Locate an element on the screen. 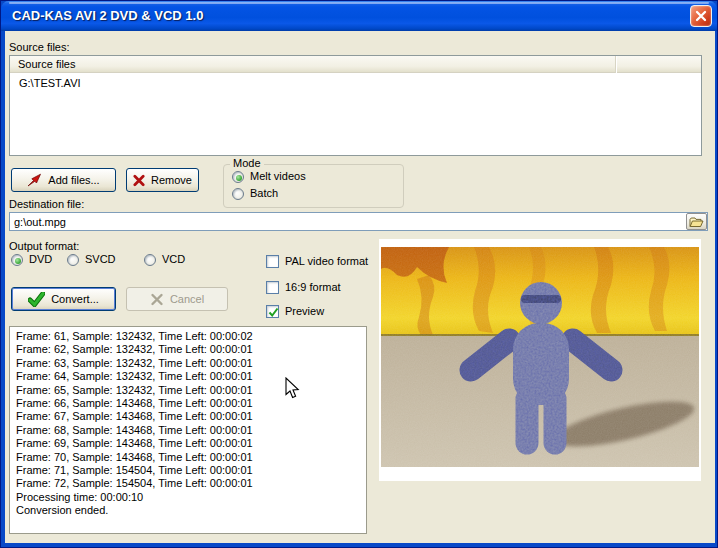 This screenshot has width=718, height=548. checkbox-pal-label: PAL video format is located at coordinates (326, 261).